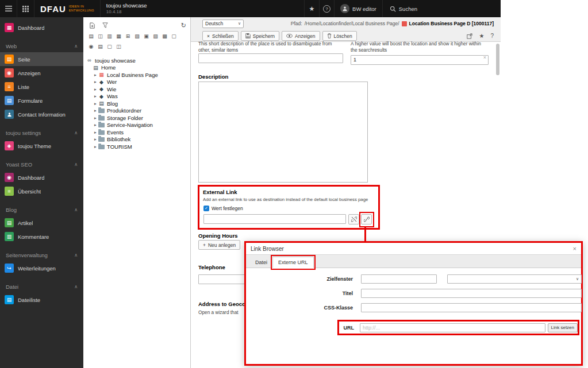 The width and height of the screenshot is (588, 368). What do you see at coordinates (137, 36) in the screenshot?
I see `page-type-icon: ▧` at bounding box center [137, 36].